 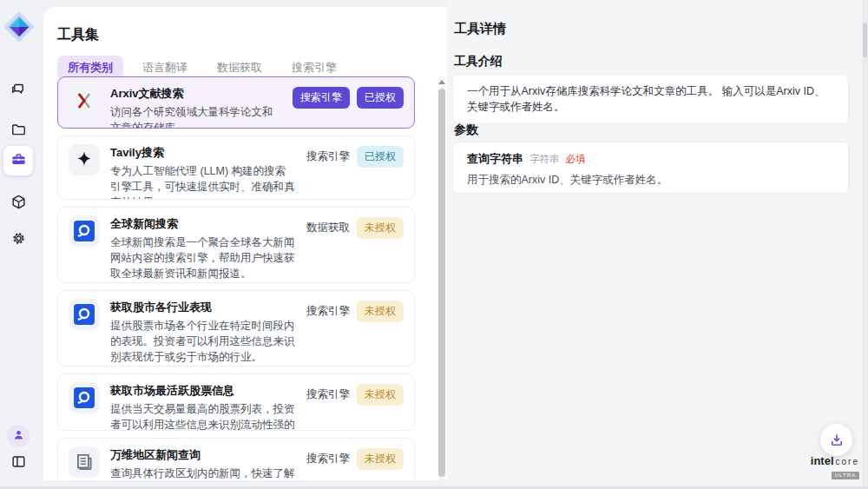 What do you see at coordinates (203, 224) in the screenshot?
I see `tool-name: 全球新闻搜索` at bounding box center [203, 224].